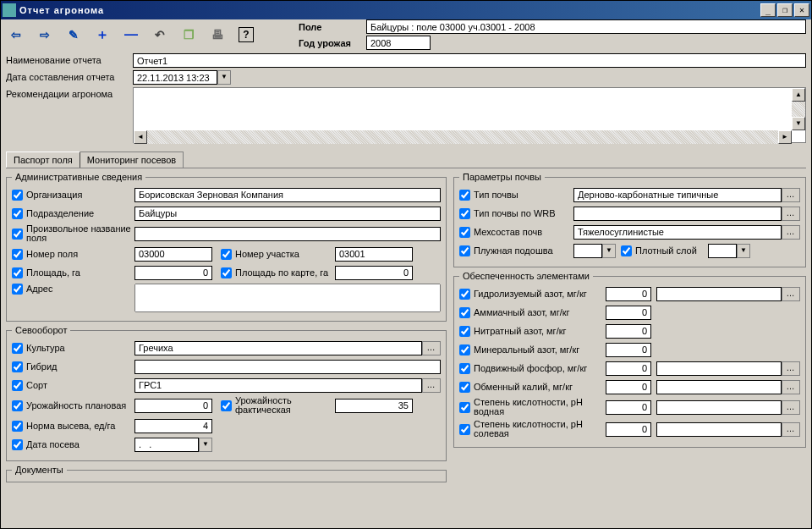  I want to click on dense-dropdown: ▼, so click(743, 251).